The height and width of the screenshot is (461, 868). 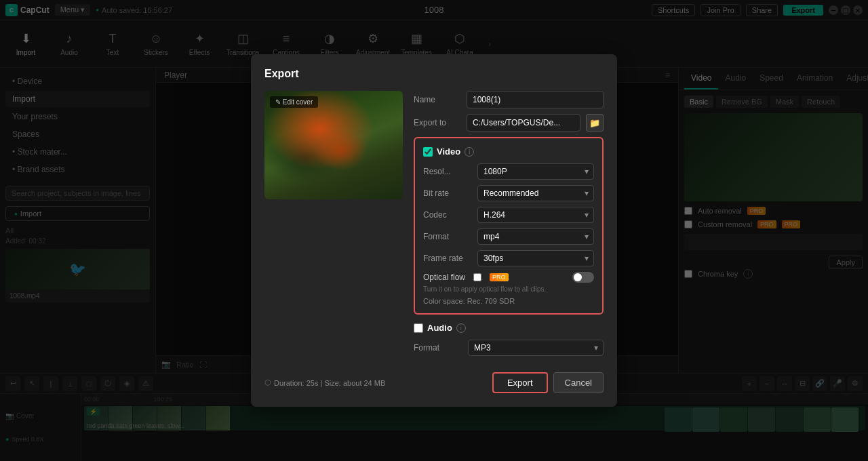 What do you see at coordinates (583, 277) in the screenshot?
I see `optical-flow-toggle` at bounding box center [583, 277].